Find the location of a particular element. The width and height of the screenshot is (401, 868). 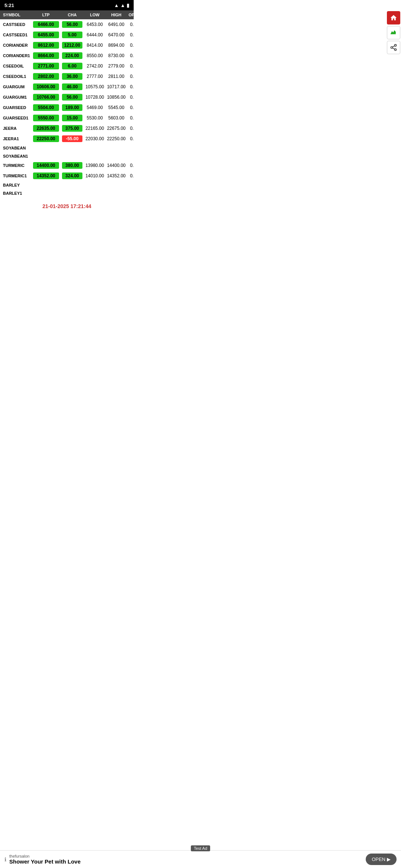

cell-cha: 375.00 is located at coordinates (72, 128).